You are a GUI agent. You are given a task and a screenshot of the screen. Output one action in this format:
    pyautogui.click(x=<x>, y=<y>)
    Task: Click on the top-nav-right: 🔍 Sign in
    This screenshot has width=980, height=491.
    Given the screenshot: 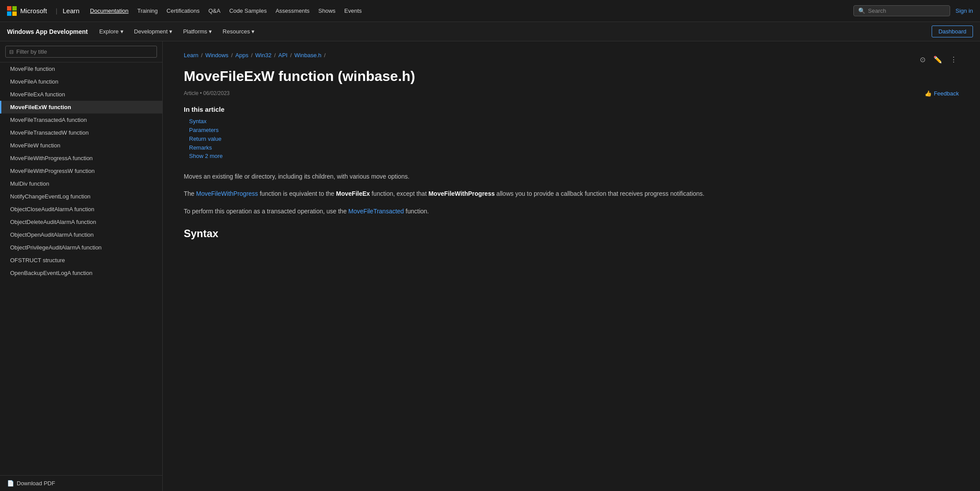 What is the action you would take?
    pyautogui.click(x=913, y=11)
    